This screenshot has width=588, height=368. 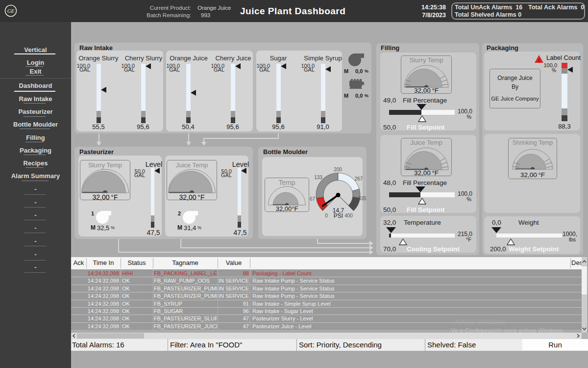 I want to click on svg-text: GE, so click(x=11, y=11).